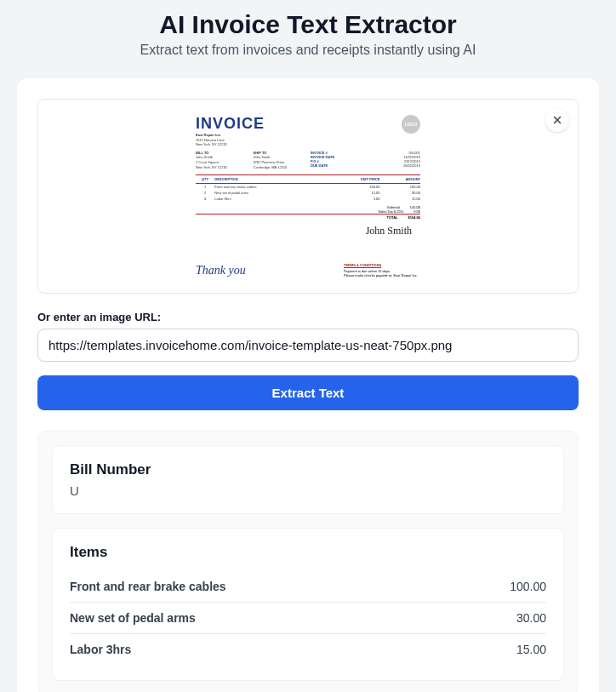  What do you see at coordinates (308, 618) in the screenshot?
I see `items-list: Front and rear brake cables100.00New set…` at bounding box center [308, 618].